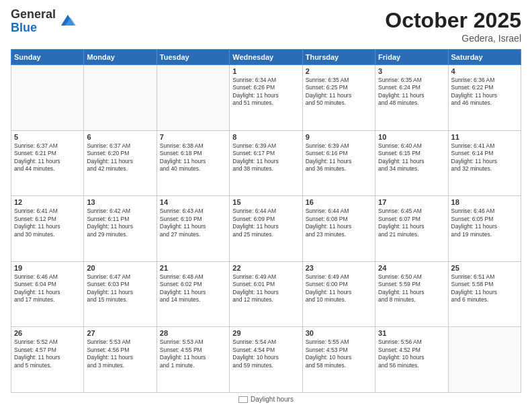 The width and height of the screenshot is (532, 411). Describe the element at coordinates (411, 158) in the screenshot. I see `day-info: Sunrise: 6:40 AM Sunset: 6:15 PM Dayligh…` at that location.